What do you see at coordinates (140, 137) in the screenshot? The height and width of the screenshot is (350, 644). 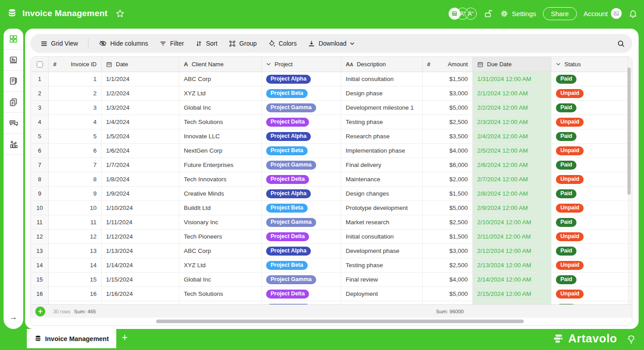 I see `cell-date: 1/5/2024` at bounding box center [140, 137].